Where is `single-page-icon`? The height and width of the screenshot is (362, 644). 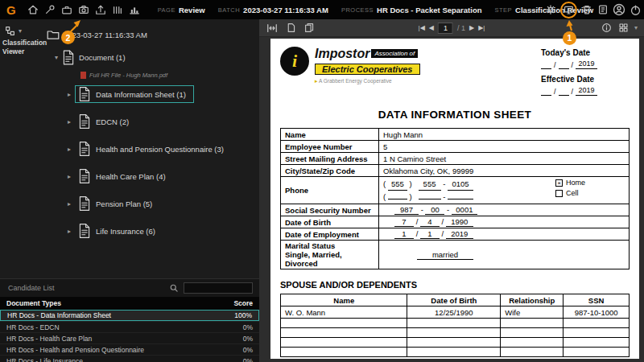
single-page-icon is located at coordinates (291, 28).